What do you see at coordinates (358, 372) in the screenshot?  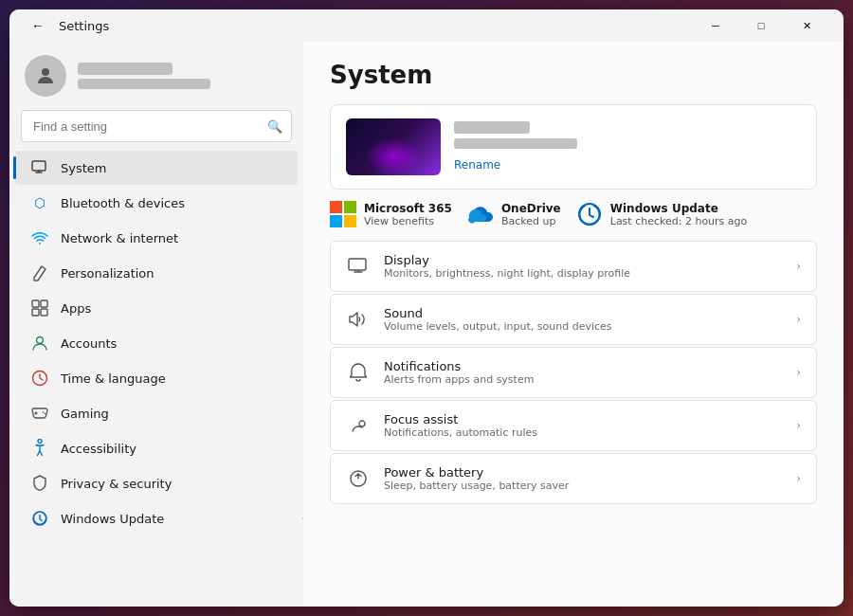 I see `notifications-icon` at bounding box center [358, 372].